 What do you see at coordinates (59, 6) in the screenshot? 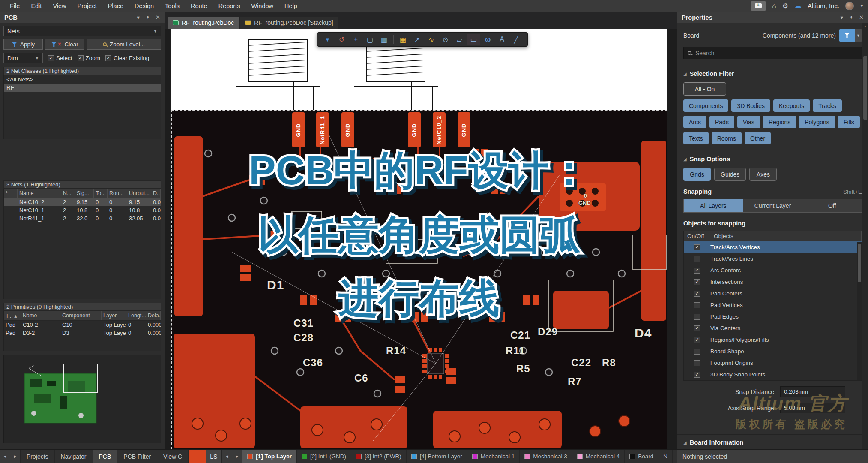
I see `menu-view: View` at bounding box center [59, 6].